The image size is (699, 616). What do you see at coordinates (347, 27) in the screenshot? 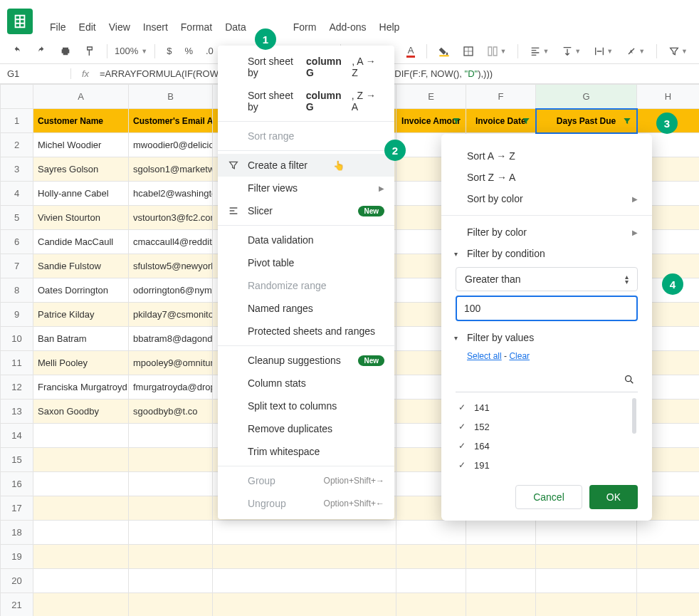
I see `menu-addons: Add-ons` at bounding box center [347, 27].